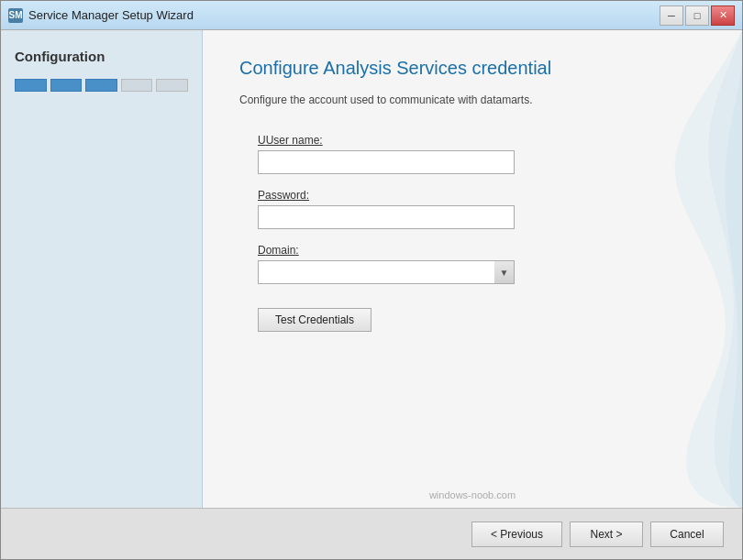 This screenshot has width=743, height=560. I want to click on configuration-heading: Configuration, so click(101, 57).